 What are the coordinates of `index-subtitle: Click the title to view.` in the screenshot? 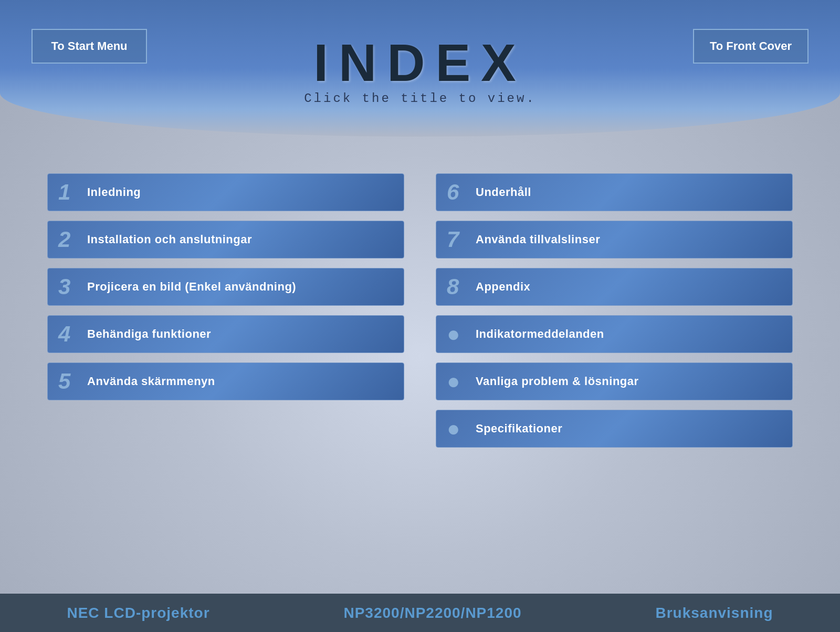 It's located at (420, 99).